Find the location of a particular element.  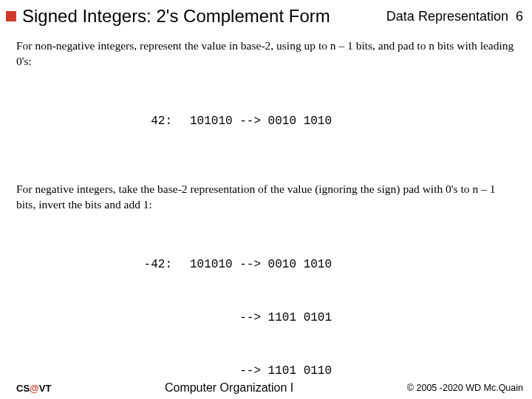

footer-cs: CS is located at coordinates (23, 389).